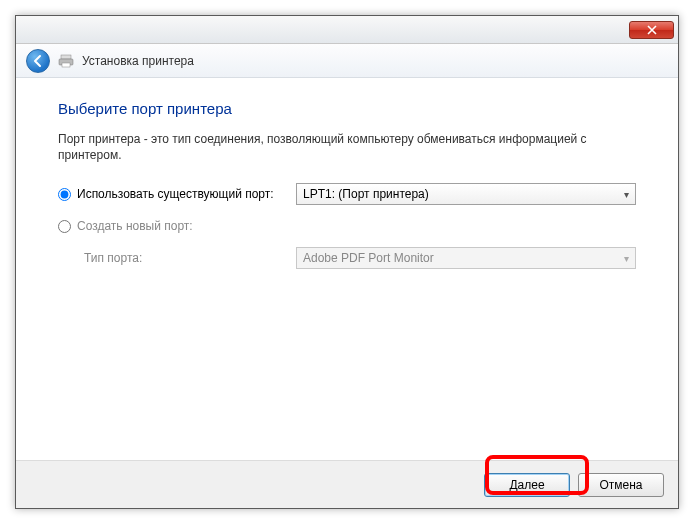 The width and height of the screenshot is (694, 524). I want to click on close-button, so click(652, 30).